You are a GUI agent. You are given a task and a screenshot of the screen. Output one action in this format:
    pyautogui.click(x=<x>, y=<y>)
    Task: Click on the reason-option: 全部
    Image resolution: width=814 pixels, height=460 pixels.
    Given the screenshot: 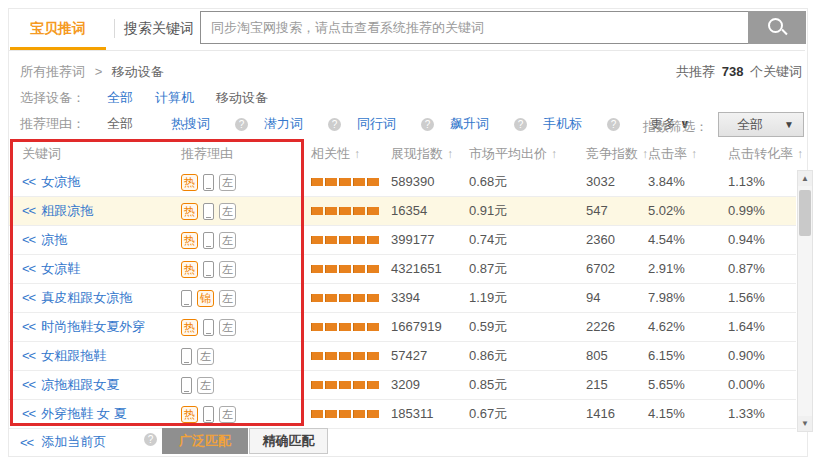 What is the action you would take?
    pyautogui.click(x=131, y=124)
    